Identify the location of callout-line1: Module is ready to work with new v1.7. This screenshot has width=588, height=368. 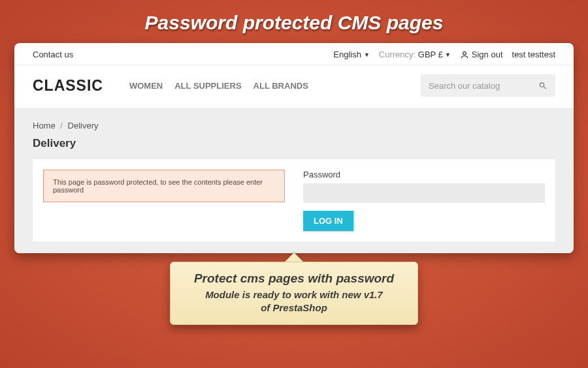
(294, 295).